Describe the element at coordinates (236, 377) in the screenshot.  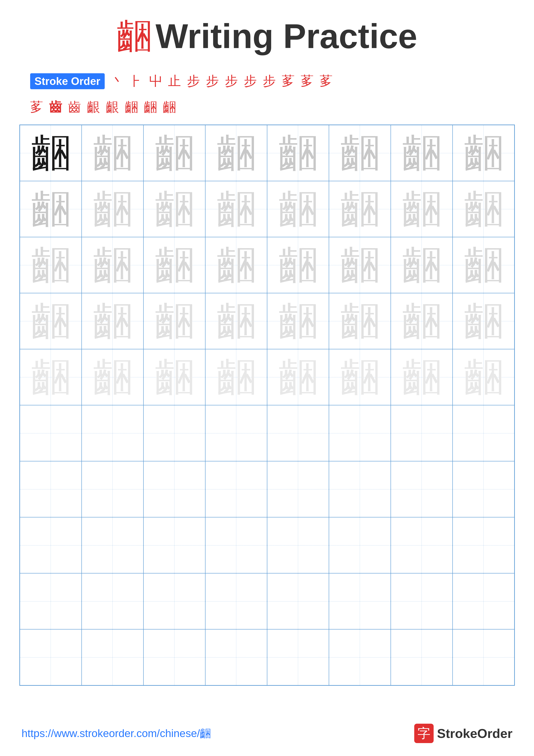
I see `grid-cell-r5-c4: 齫` at that location.